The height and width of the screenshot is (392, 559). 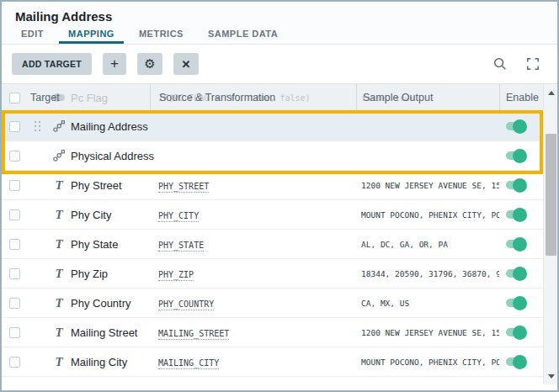 I want to click on column-header-sample: Sample Output, so click(x=428, y=98).